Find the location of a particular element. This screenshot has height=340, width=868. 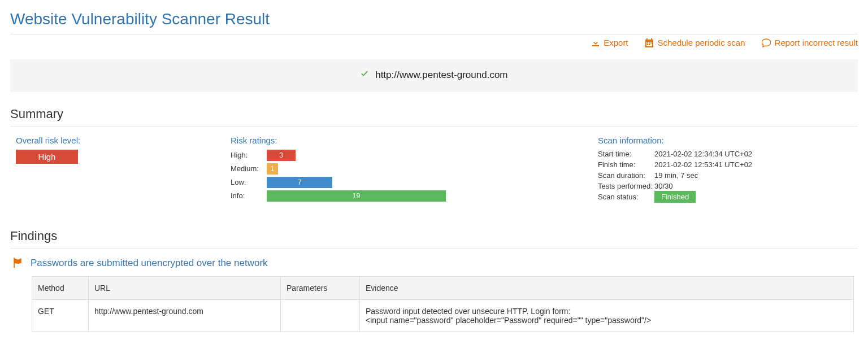

col-method: Method is located at coordinates (60, 288).